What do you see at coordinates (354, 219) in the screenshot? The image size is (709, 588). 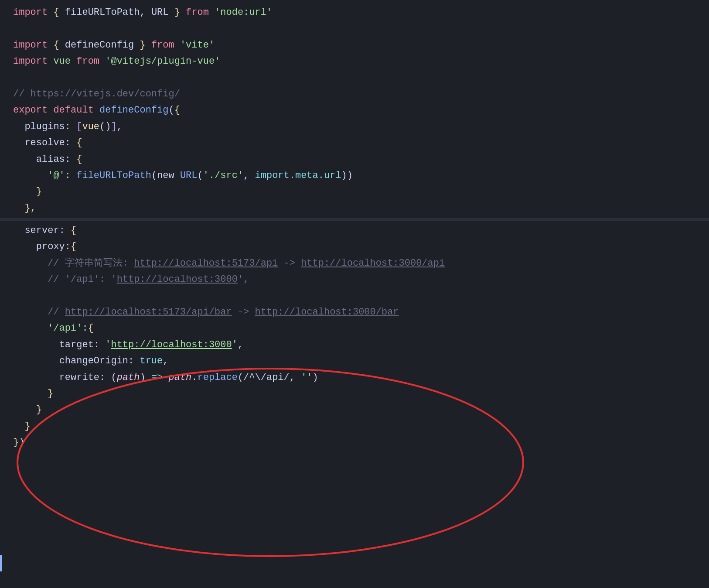 I see `divider` at bounding box center [354, 219].